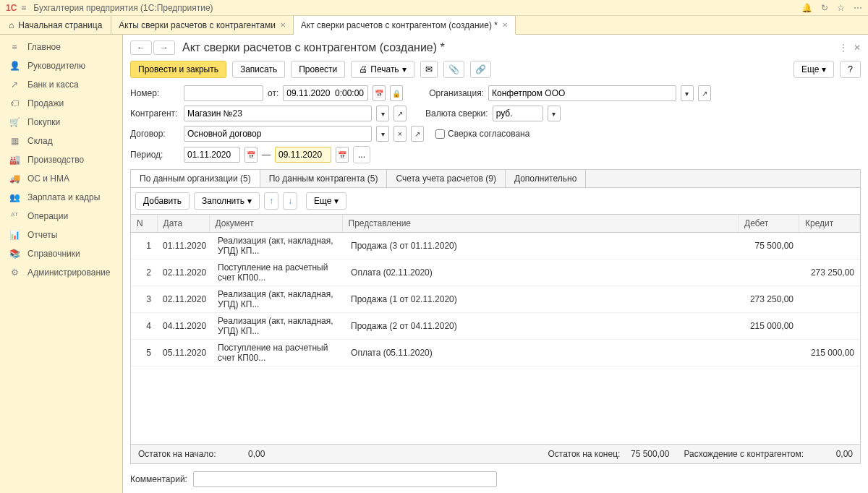  I want to click on table-row: 404.11.2020Реализация (акт, накладная, У…, so click(495, 327).